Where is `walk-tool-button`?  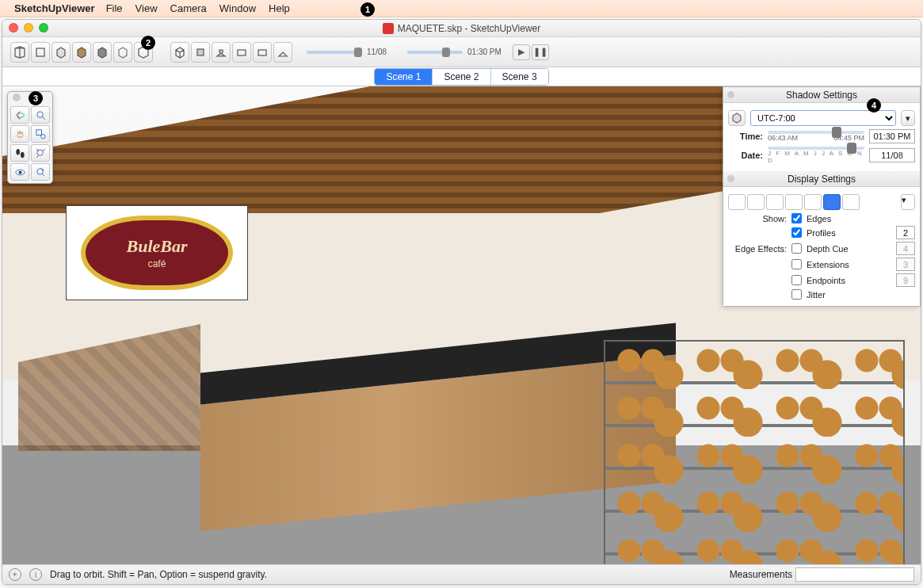
walk-tool-button is located at coordinates (20, 153).